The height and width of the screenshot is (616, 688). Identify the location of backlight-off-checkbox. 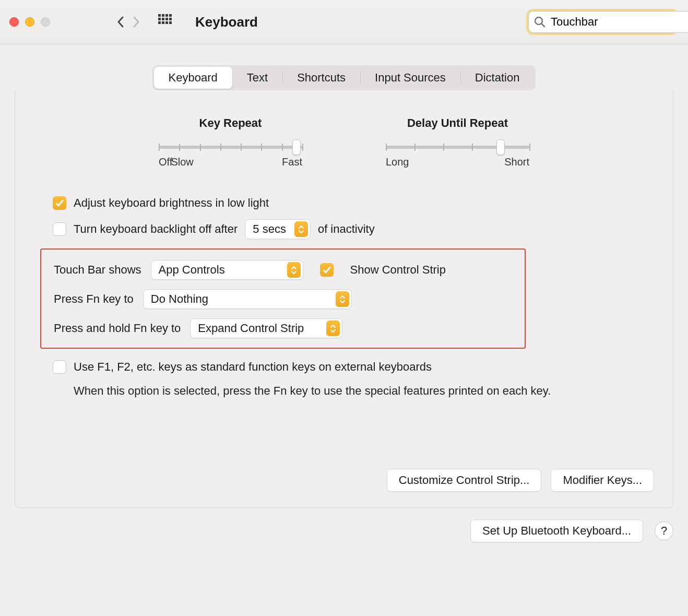
(60, 229).